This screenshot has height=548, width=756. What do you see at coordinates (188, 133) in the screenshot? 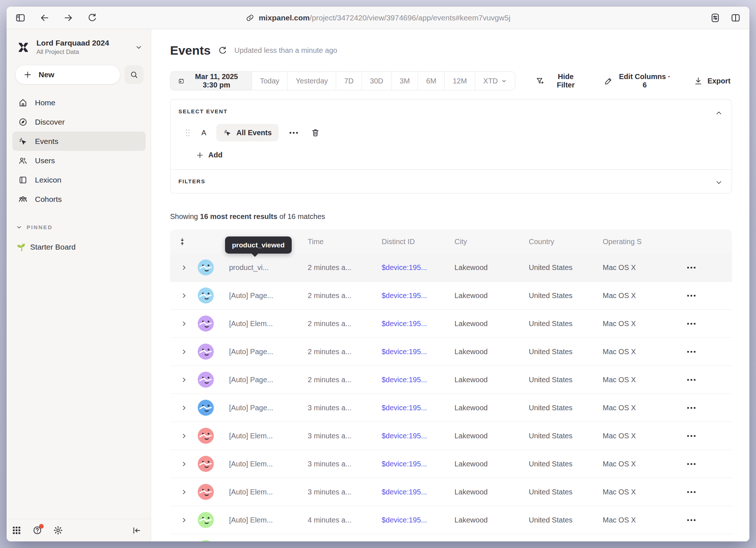
I see `drag-handle-icon` at bounding box center [188, 133].